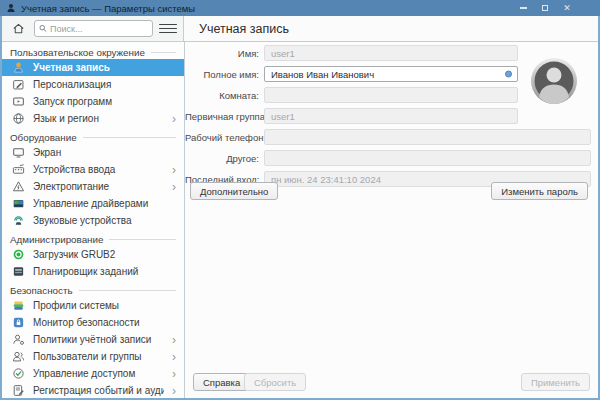 Image resolution: width=600 pixels, height=400 pixels. I want to click on sidebar-item-grub2: Загрузчик GRUB2, so click(93, 254).